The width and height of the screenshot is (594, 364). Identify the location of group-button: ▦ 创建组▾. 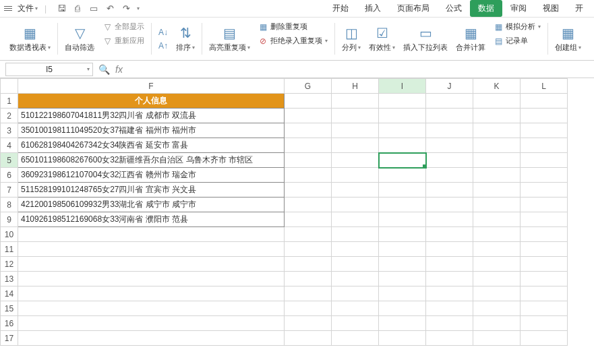
(568, 39).